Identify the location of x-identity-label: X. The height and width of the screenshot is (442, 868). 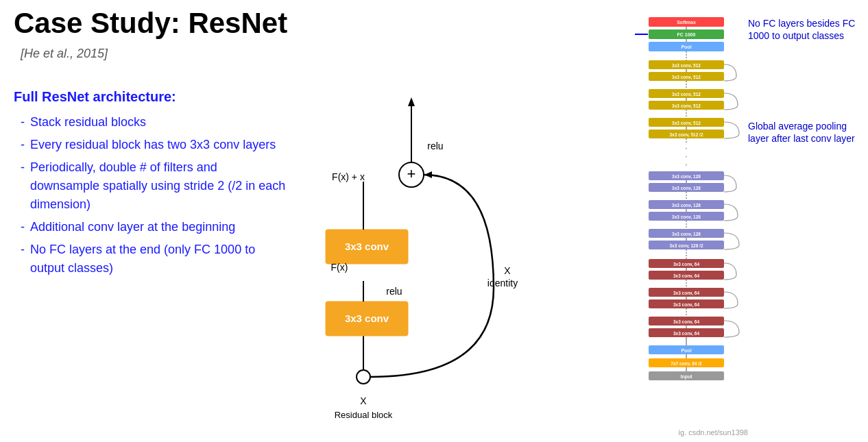
(507, 271).